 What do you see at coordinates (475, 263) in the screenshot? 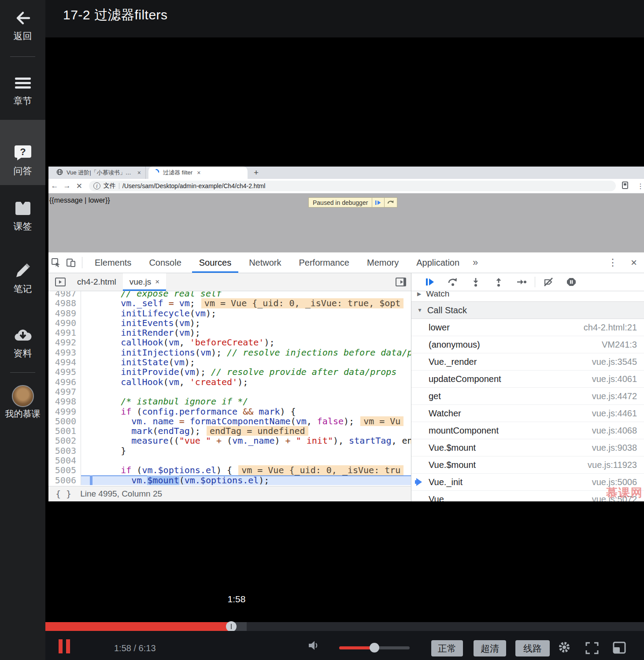
I see `more-panels-icon: »` at bounding box center [475, 263].